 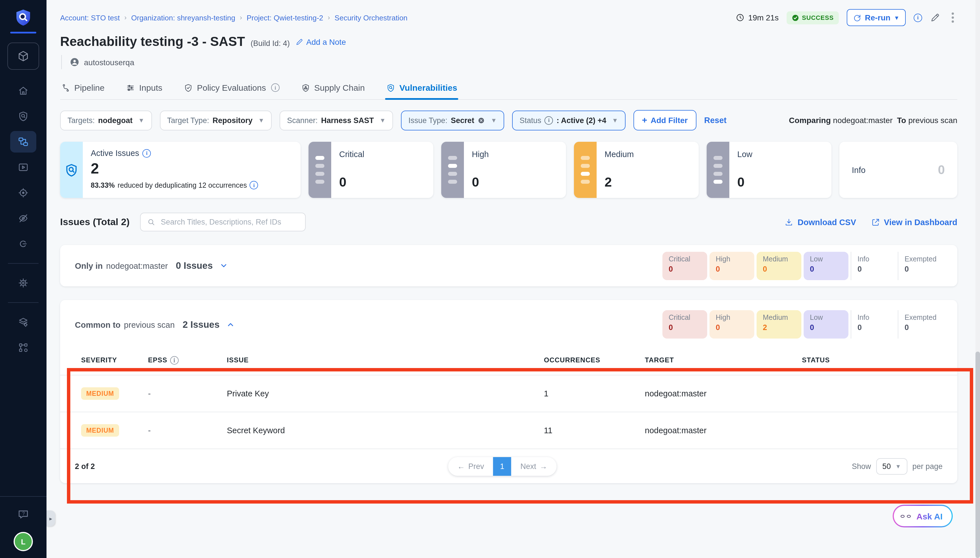 I want to click on pager: ←Prev 1 Next→, so click(x=502, y=466).